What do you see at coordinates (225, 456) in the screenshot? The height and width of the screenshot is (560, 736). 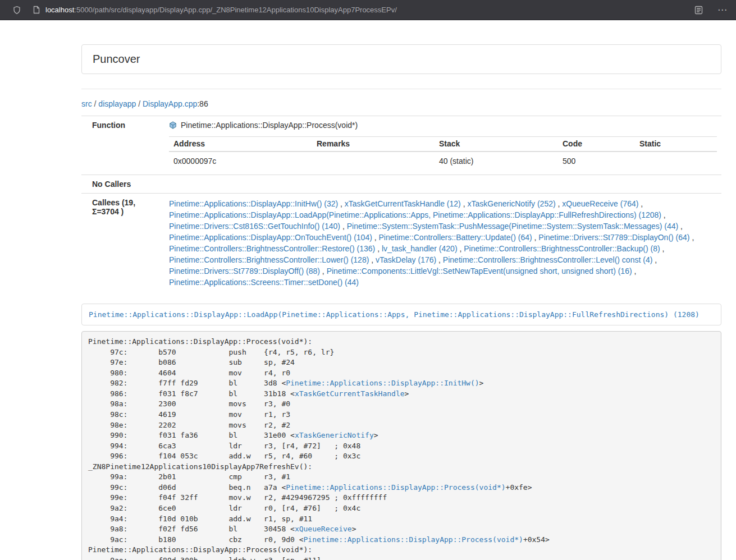 I see `code-line: 996: f104 053c add.w r5, r4, #60 ; 0x3c` at bounding box center [225, 456].